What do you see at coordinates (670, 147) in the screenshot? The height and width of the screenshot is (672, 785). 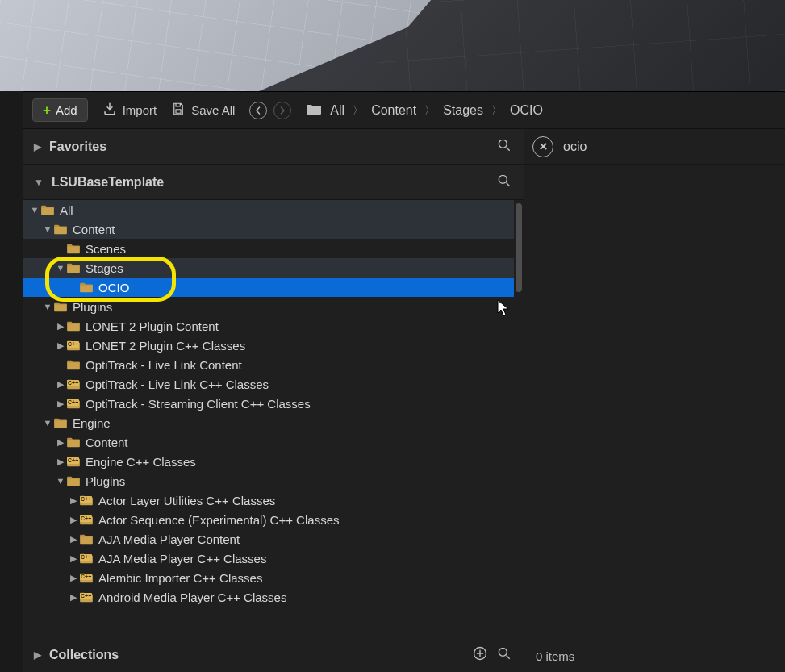 I see `search-input` at bounding box center [670, 147].